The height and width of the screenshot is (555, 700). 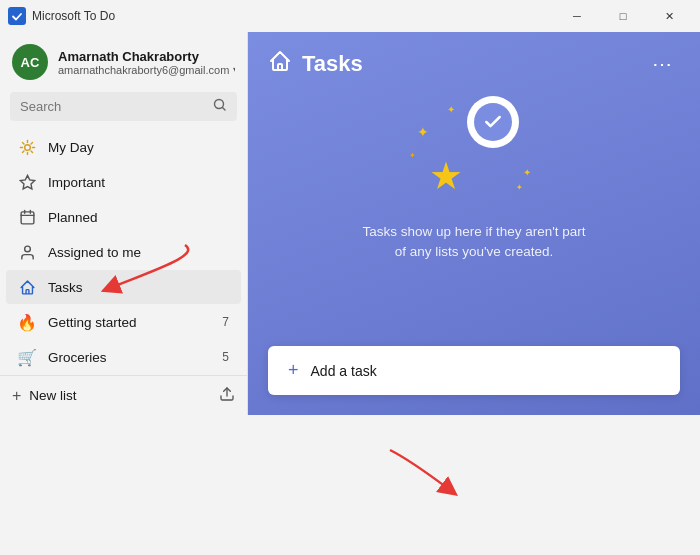 I want to click on sidebar-item-planned-label: Planned, so click(x=138, y=218).